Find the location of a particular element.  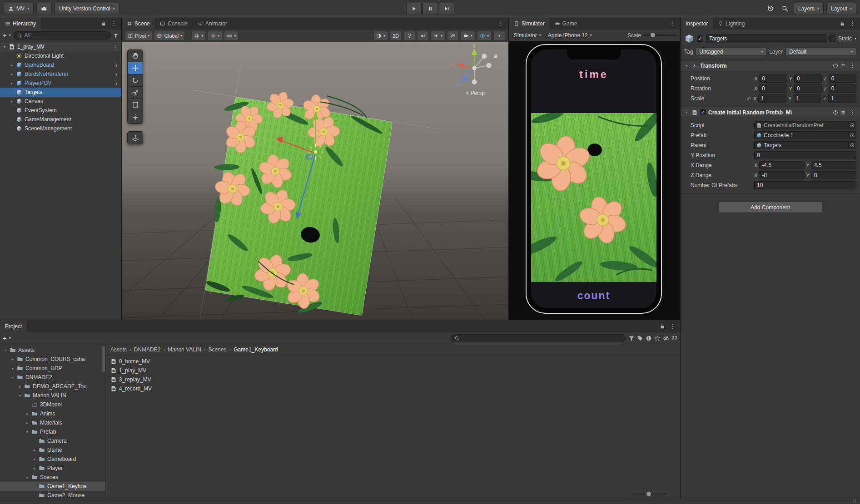

folder-row: ▸ Gameboard is located at coordinates (53, 459).